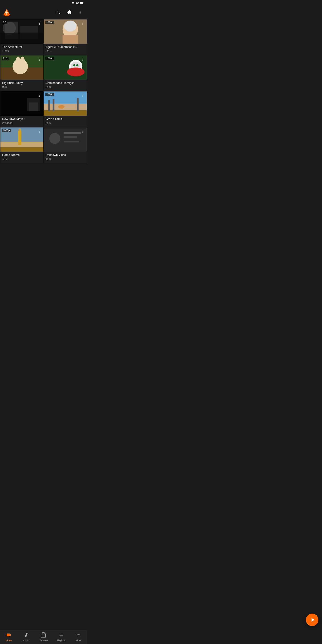 This screenshot has width=322, height=644. What do you see at coordinates (65, 51) in the screenshot?
I see `video-meta-agent327: 3:51` at bounding box center [65, 51].